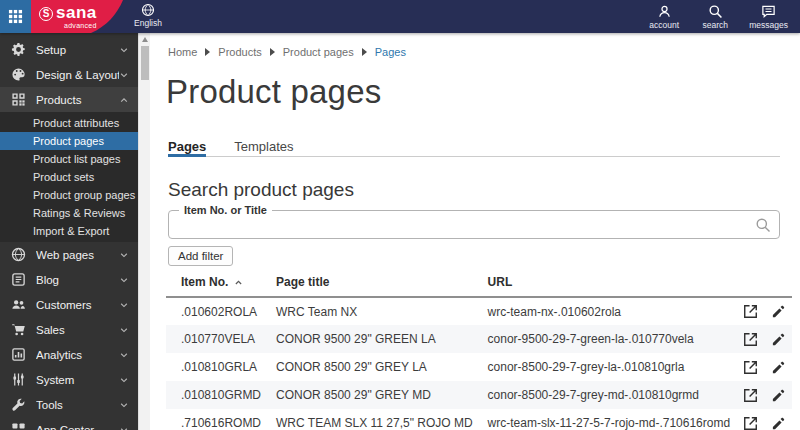  Describe the element at coordinates (664, 11) in the screenshot. I see `person-icon` at that location.